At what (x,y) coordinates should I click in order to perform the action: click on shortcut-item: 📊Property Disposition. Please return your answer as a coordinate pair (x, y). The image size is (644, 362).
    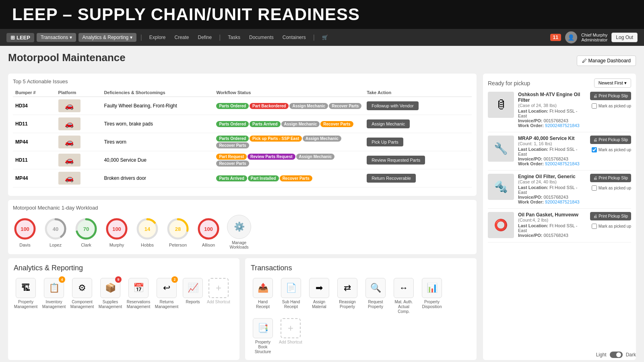
    Looking at the image, I should click on (432, 296).